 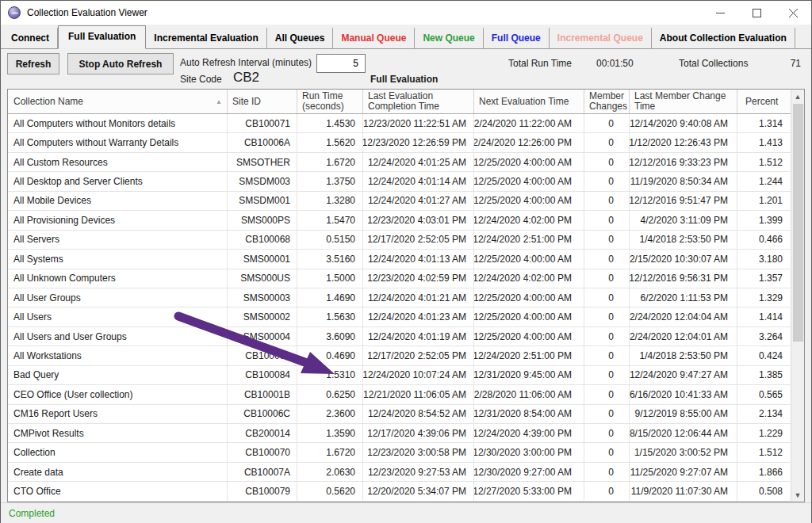 What do you see at coordinates (330, 472) in the screenshot?
I see `table-cell: 2.0630` at bounding box center [330, 472].